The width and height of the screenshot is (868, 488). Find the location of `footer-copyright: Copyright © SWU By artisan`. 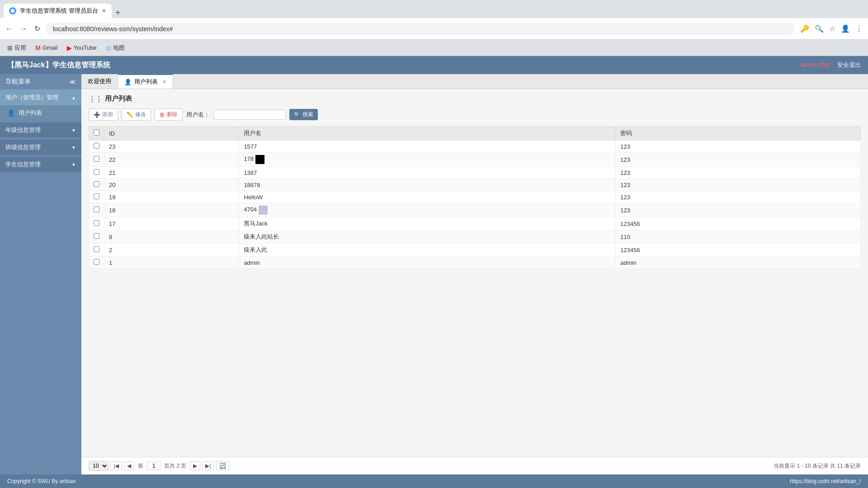

footer-copyright: Copyright © SWU By artisan is located at coordinates (42, 481).